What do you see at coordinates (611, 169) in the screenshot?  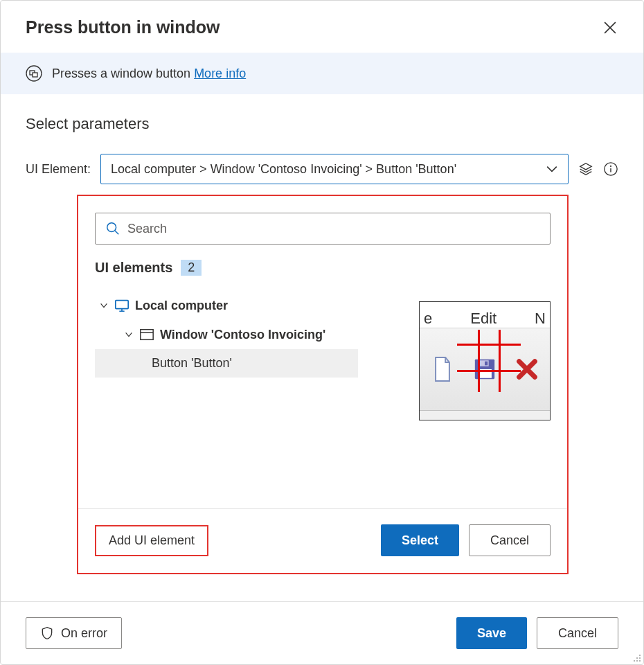 I see `info-icon` at bounding box center [611, 169].